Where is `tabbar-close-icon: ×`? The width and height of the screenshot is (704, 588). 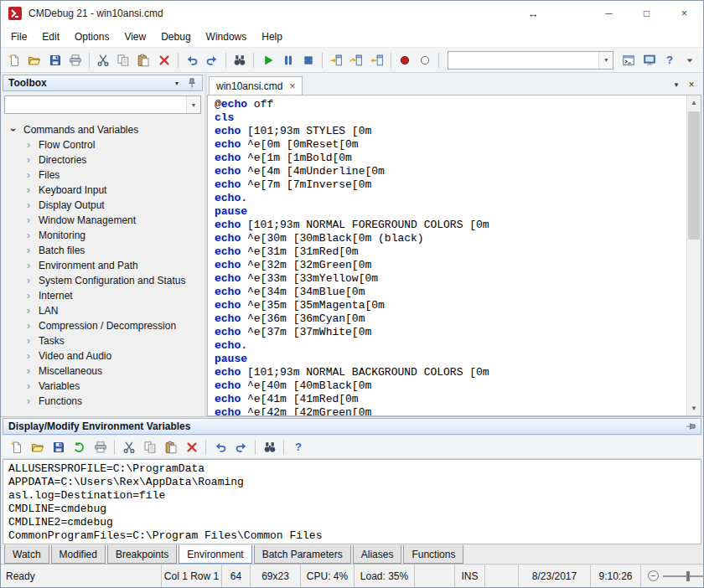 tabbar-close-icon: × is located at coordinates (691, 85).